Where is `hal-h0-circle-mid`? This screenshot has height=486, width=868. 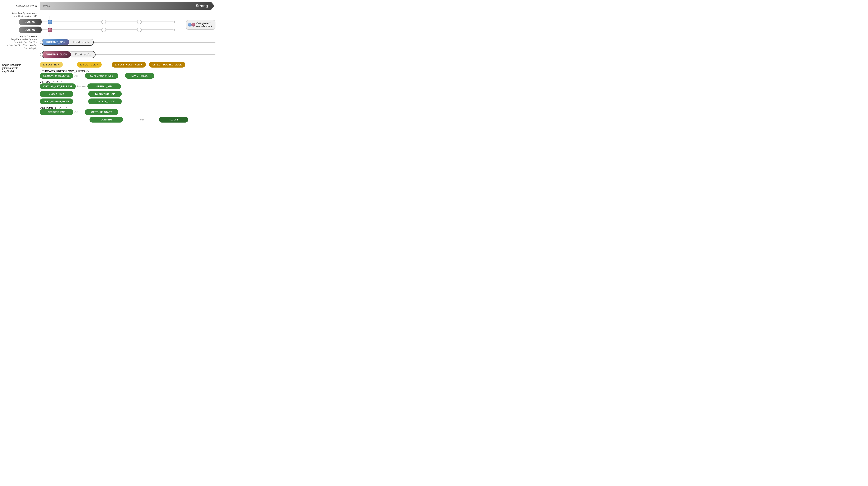 hal-h0-circle-mid is located at coordinates (104, 22).